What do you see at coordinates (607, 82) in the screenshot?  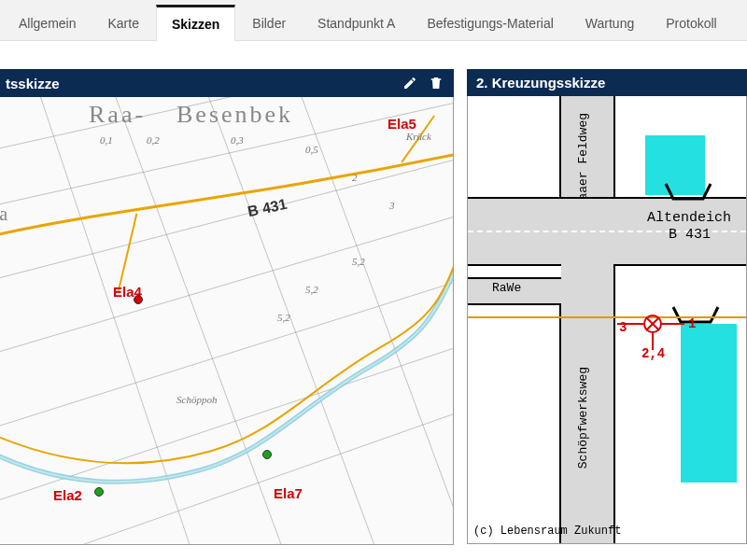 I see `panel-title: 2. Kreuzungsskizze` at bounding box center [607, 82].